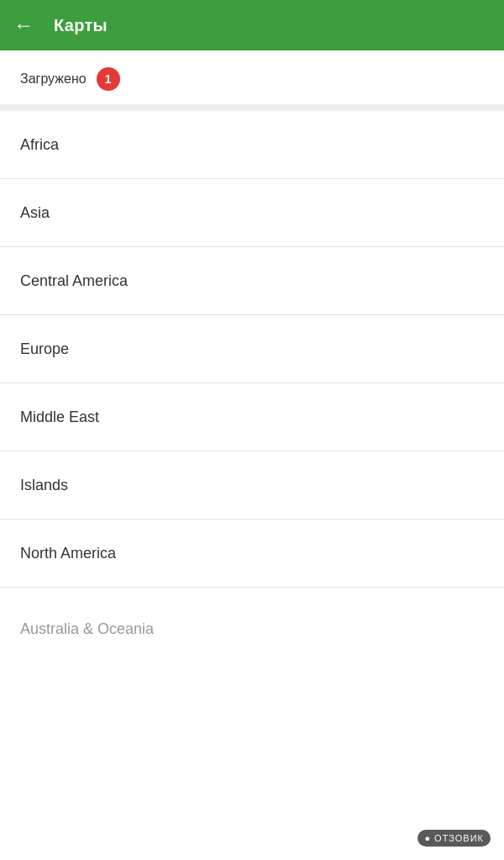 This screenshot has height=860, width=504. Describe the element at coordinates (252, 213) in the screenshot. I see `list-item: Asia` at that location.